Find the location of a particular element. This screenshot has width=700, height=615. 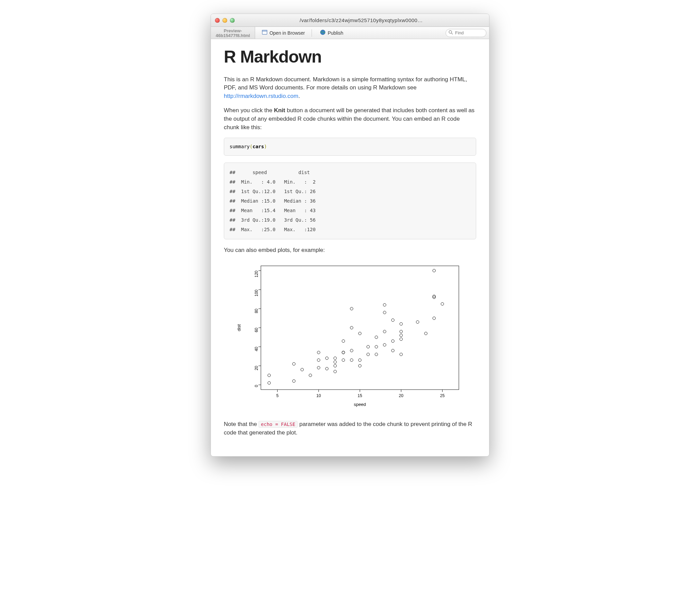

echo-text-a: Note that the is located at coordinates (241, 424).